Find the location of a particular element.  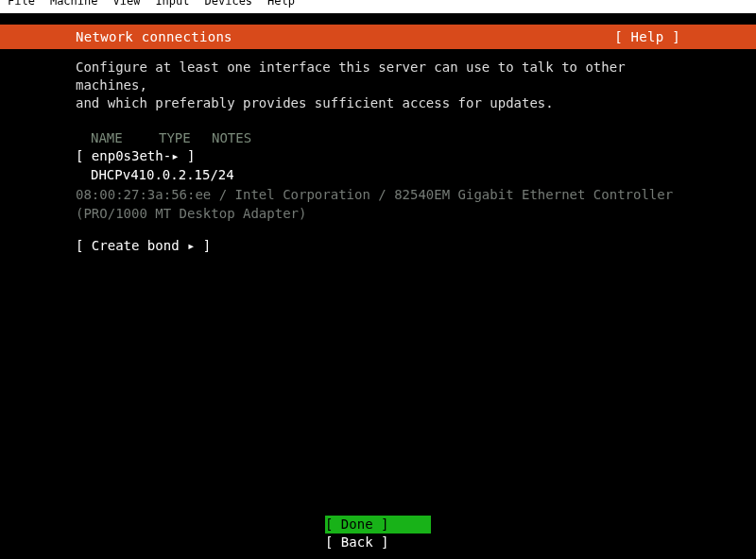

interface-row-enp0s3: [ enp0s3eth-▸ ] is located at coordinates (378, 157).